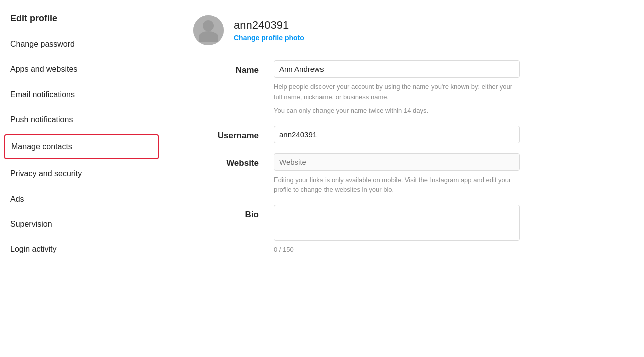  Describe the element at coordinates (269, 25) in the screenshot. I see `profile-username: ann240391` at that location.